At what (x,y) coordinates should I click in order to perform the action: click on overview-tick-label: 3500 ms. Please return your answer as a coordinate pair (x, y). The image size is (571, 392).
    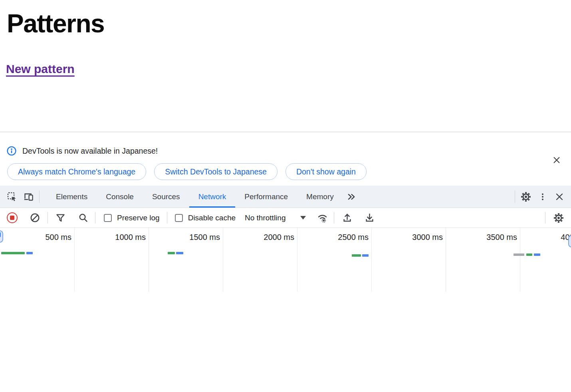
    Looking at the image, I should click on (502, 237).